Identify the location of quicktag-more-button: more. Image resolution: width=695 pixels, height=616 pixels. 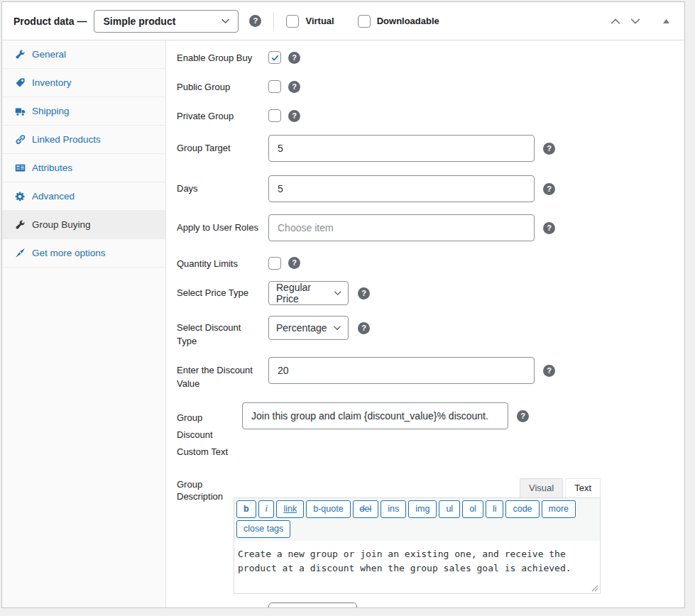
(559, 510).